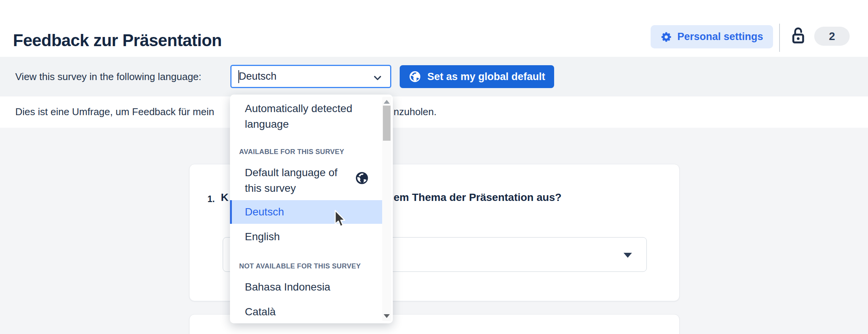 Image resolution: width=868 pixels, height=334 pixels. Describe the element at coordinates (262, 236) in the screenshot. I see `dropdown-option-english: English` at that location.